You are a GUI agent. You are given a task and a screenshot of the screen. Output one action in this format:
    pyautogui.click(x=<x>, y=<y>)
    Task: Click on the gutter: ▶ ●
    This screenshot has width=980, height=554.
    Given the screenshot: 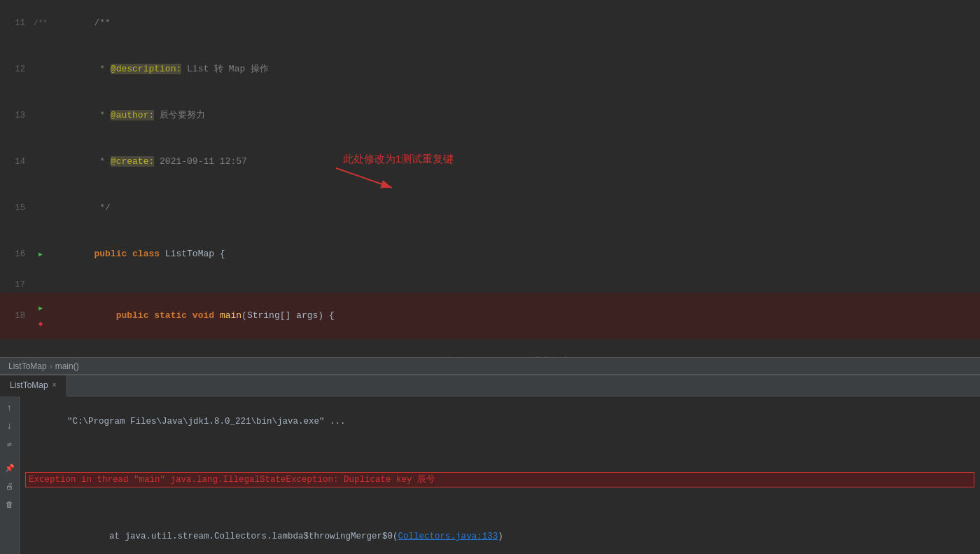 What is the action you would take?
    pyautogui.click(x=41, y=316)
    